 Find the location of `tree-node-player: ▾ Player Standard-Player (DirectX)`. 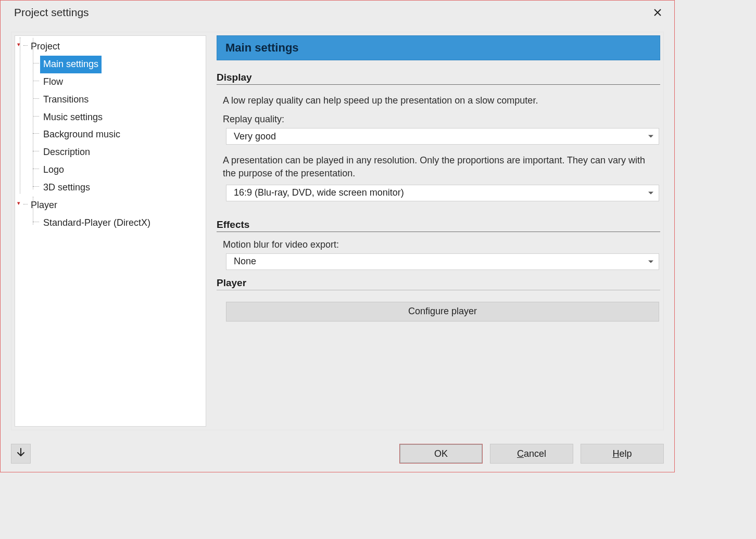

tree-node-player: ▾ Player Standard-Player (DirectX) is located at coordinates (110, 214).